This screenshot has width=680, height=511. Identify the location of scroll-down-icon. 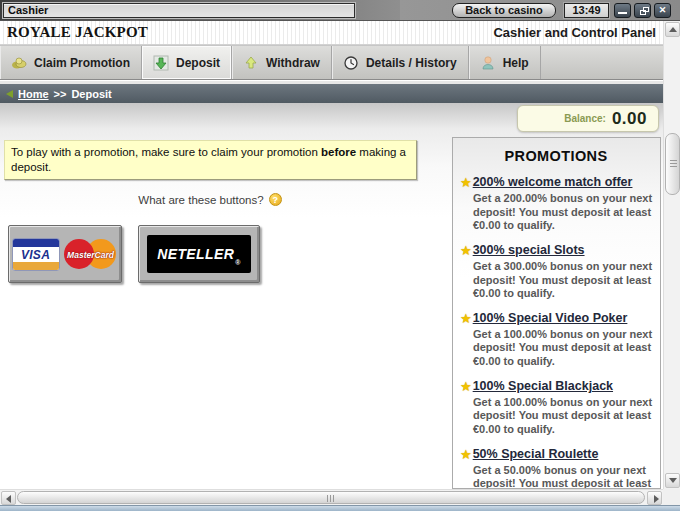
(673, 480).